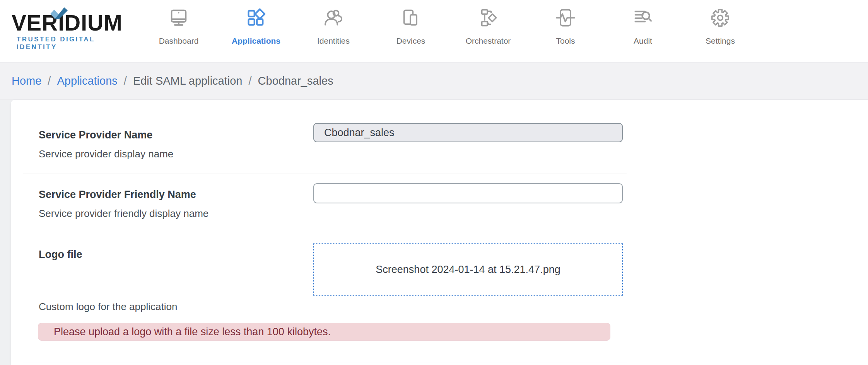  What do you see at coordinates (468, 269) in the screenshot?
I see `logo-file-dropzone: Screenshot 2024-01-14 at 15.21.47.png` at bounding box center [468, 269].